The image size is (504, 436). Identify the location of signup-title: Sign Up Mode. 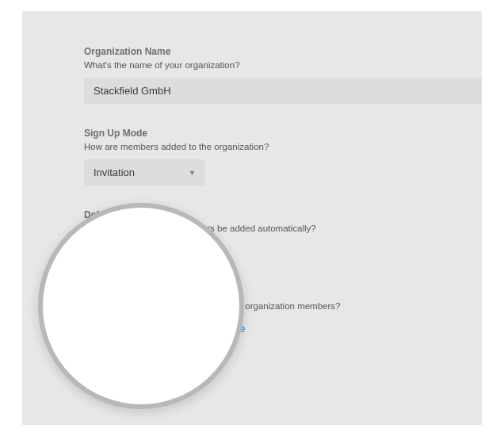
(283, 133).